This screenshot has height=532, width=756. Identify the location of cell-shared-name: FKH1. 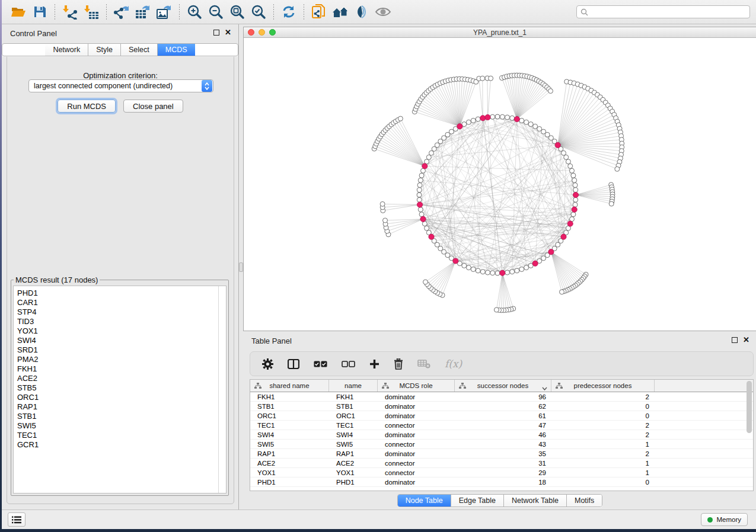
(289, 397).